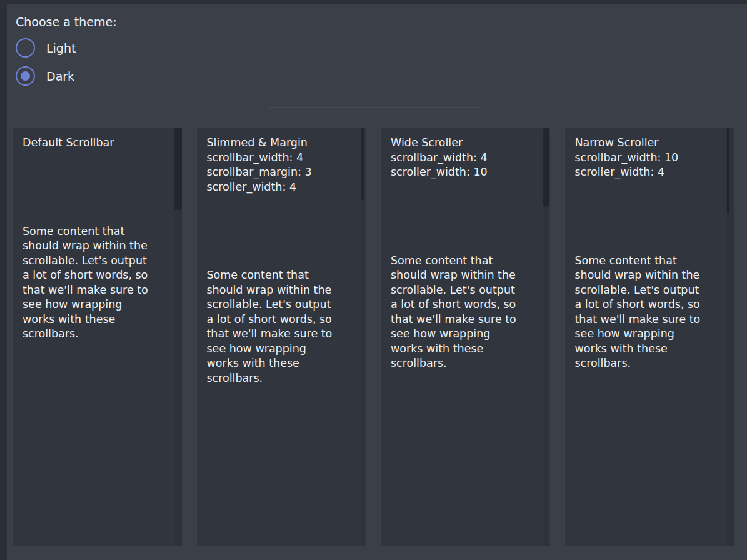 The width and height of the screenshot is (747, 560). What do you see at coordinates (25, 76) in the screenshot?
I see `radio-dark-icon` at bounding box center [25, 76].